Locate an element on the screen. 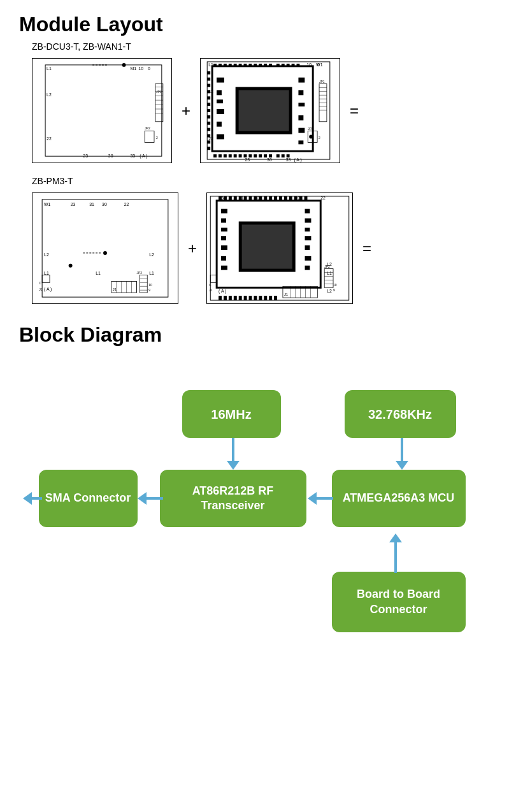 Image resolution: width=523 pixels, height=812 pixels. mcu-block: ATMEGA256A3 MCU is located at coordinates (399, 498).